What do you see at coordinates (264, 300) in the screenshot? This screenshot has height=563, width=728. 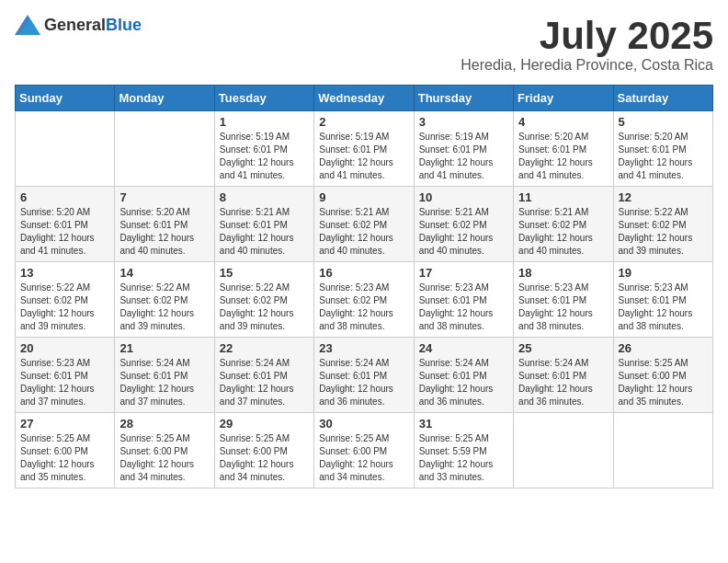 I see `calendar-cell: 15Sunrise: 5:22 AMSunset: 6:02 PMDayligh…` at bounding box center [264, 300].